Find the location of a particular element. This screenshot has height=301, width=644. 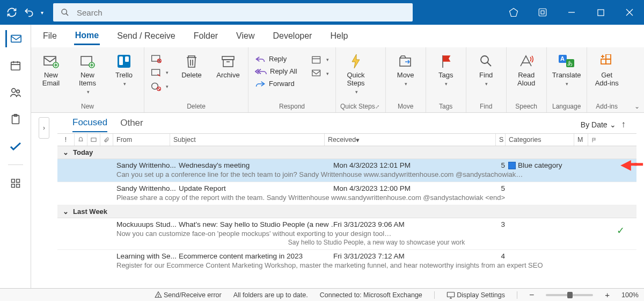

archive-button: Archive is located at coordinates (228, 65).